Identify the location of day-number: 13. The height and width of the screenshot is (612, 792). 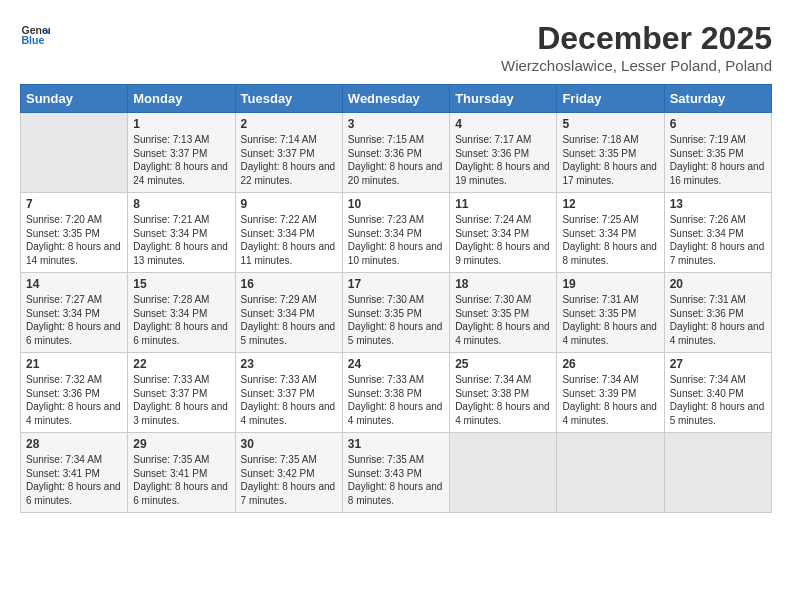
(718, 204).